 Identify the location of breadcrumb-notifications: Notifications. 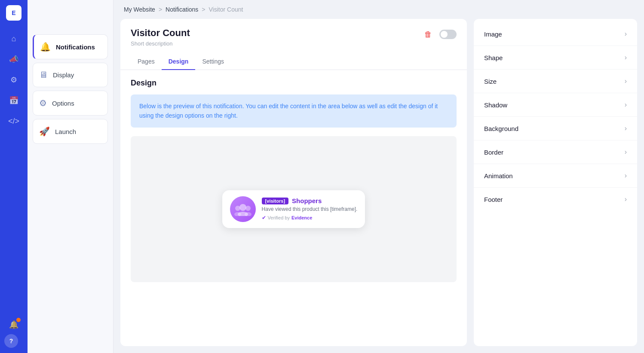
(182, 9).